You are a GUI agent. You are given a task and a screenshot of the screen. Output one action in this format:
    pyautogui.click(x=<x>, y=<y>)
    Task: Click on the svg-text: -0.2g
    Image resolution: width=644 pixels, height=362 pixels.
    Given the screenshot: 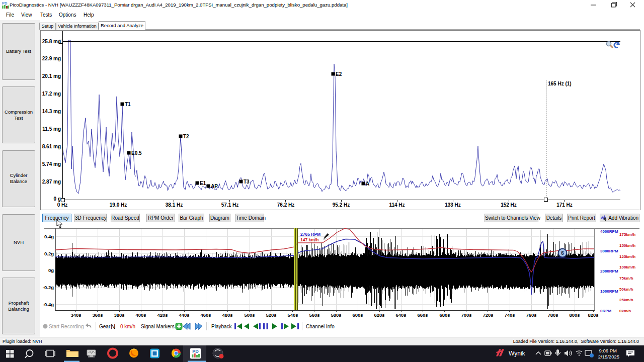 What is the action you would take?
    pyautogui.click(x=48, y=288)
    